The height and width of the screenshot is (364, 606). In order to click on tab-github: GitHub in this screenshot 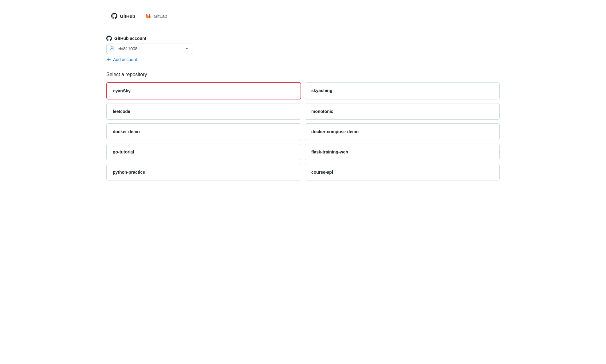, I will do `click(123, 16)`.